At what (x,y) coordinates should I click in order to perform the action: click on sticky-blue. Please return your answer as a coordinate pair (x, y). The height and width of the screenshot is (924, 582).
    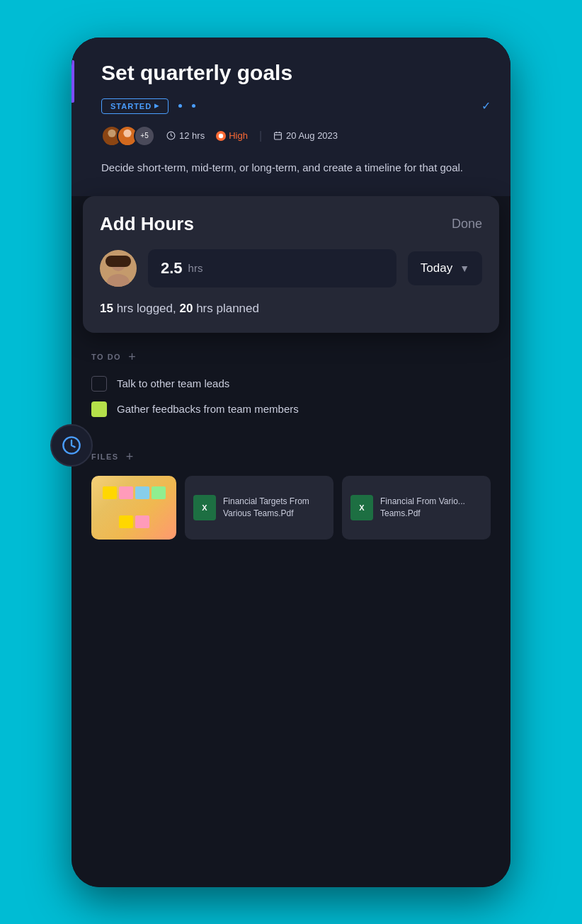
    Looking at the image, I should click on (142, 493).